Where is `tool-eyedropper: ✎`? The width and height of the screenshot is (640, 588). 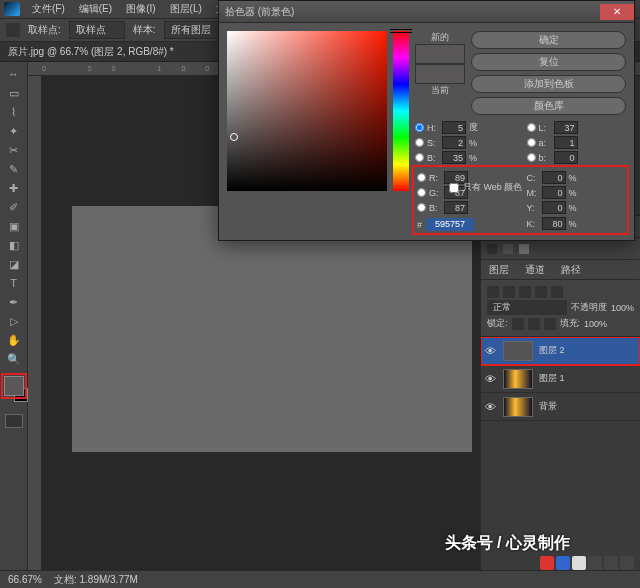
tool-eyedropper: ✎ is located at coordinates (14, 169).